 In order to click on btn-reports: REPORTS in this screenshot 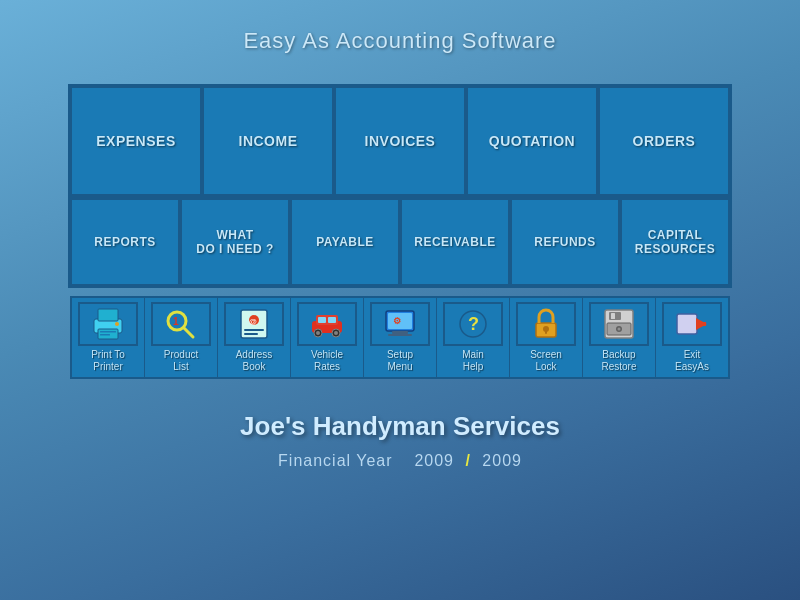, I will do `click(125, 242)`.